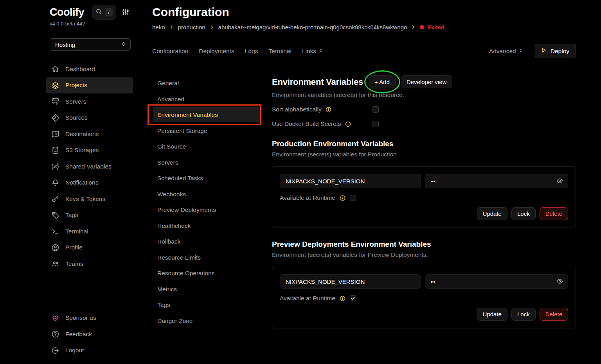 The width and height of the screenshot is (601, 364). Describe the element at coordinates (104, 12) in the screenshot. I see `search-button: /` at that location.